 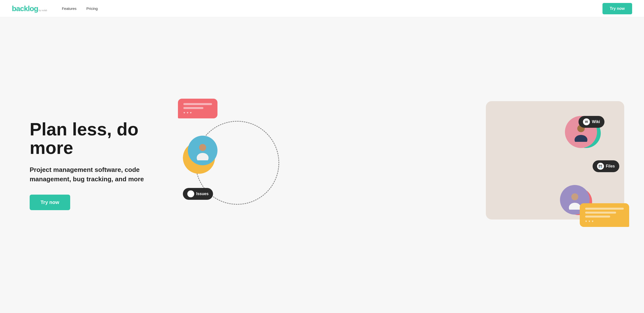 I want to click on heart-3: ♥, so click(x=190, y=113).